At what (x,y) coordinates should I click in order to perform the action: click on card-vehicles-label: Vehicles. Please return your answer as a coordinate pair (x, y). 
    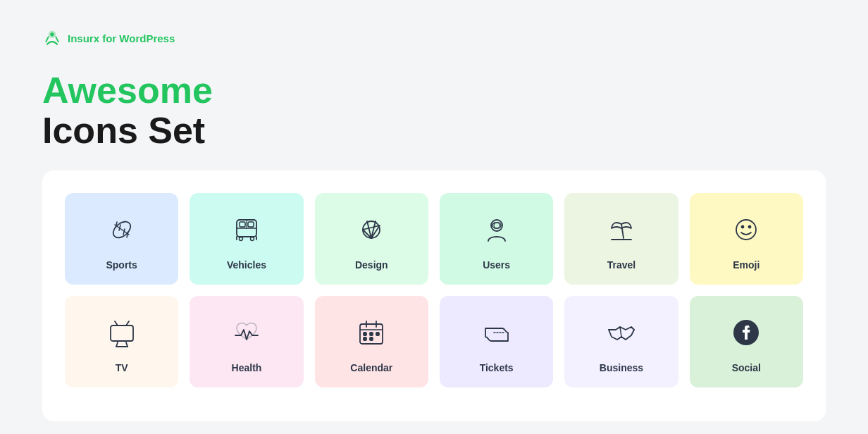
    Looking at the image, I should click on (247, 265).